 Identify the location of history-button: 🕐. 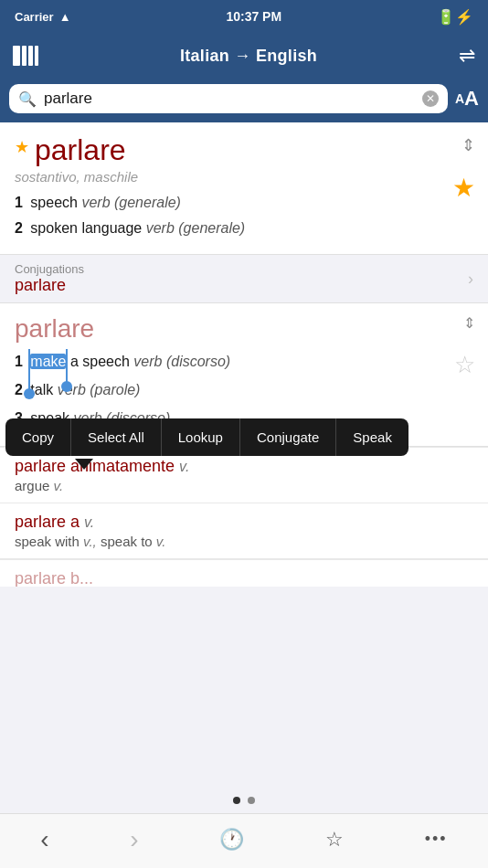
(232, 840).